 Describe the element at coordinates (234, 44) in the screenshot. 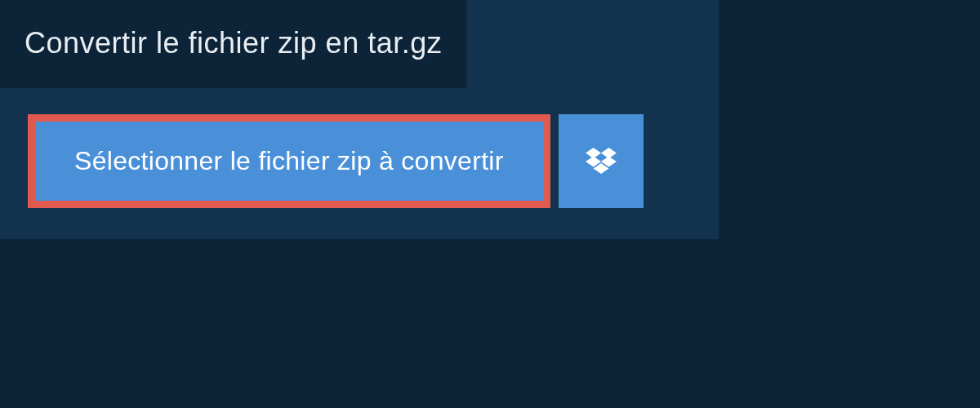

I see `page-title: Convertir le fichier zip en tar.gz` at that location.